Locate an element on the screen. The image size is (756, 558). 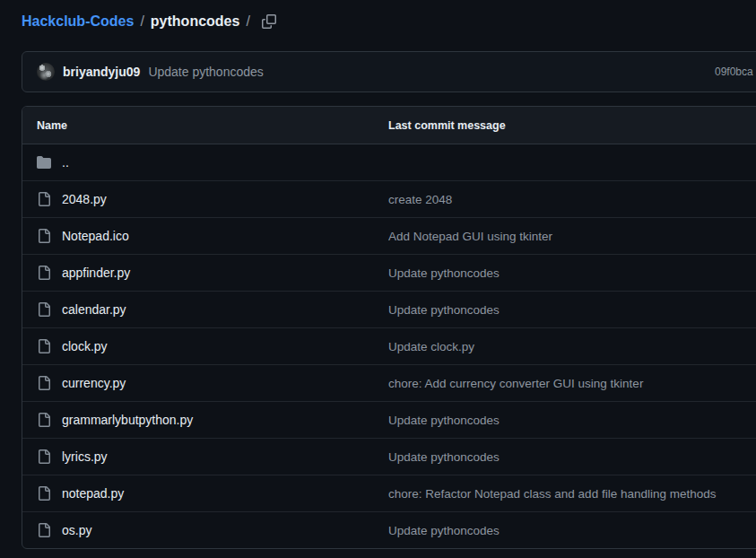
row-commit-message-link: Add Notepad GUI using tkinter is located at coordinates (470, 237).